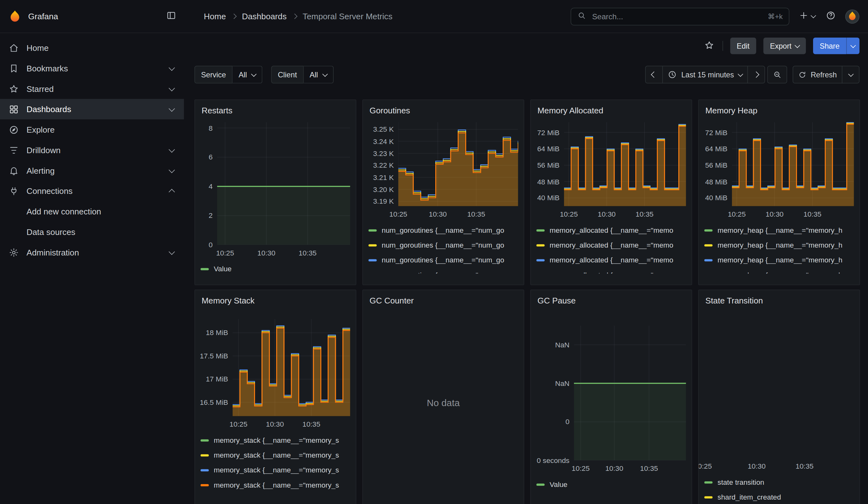  Describe the element at coordinates (92, 68) in the screenshot. I see `sidebar-item-bookmarks: Bookmarks` at that location.